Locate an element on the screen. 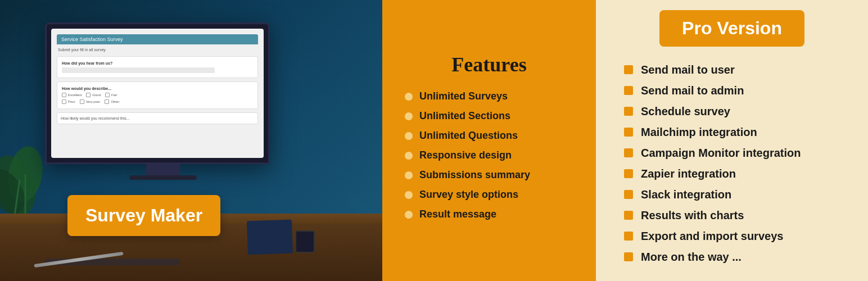 The width and height of the screenshot is (868, 281). feature-item-1: Unlimited Surveys is located at coordinates (489, 97).